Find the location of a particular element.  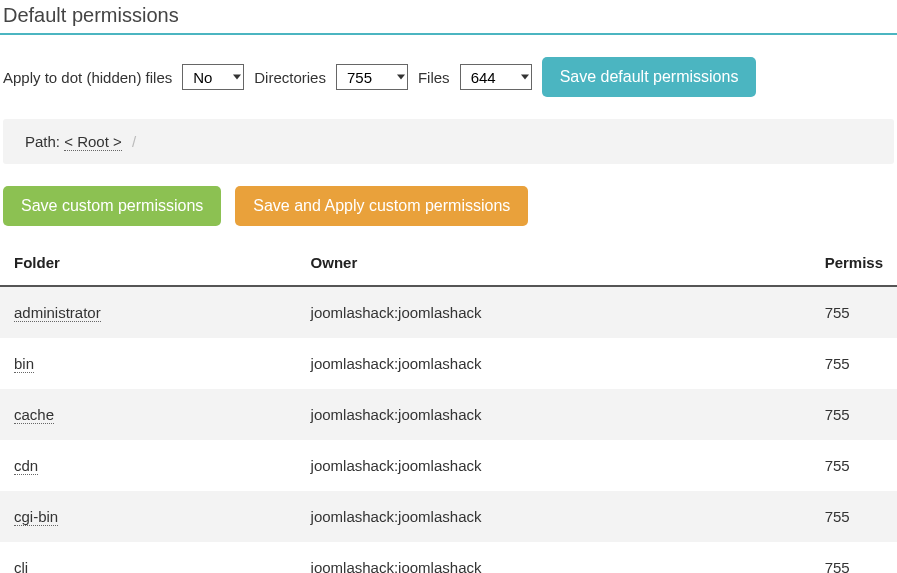

files-select-wrap: 644 is located at coordinates (496, 77).